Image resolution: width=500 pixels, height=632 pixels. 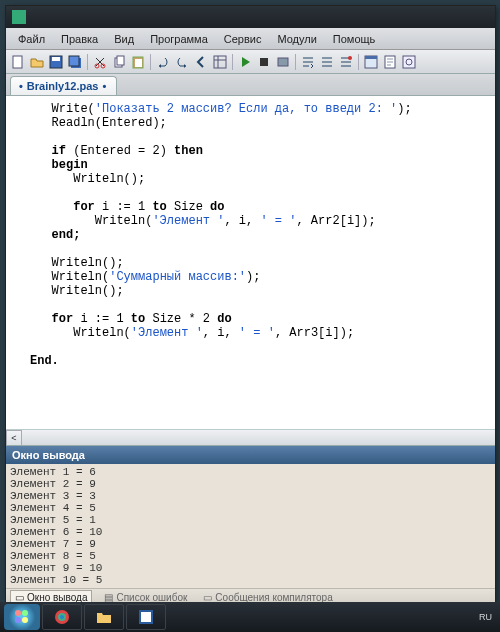 What do you see at coordinates (18, 62) in the screenshot?
I see `new-icon` at bounding box center [18, 62].